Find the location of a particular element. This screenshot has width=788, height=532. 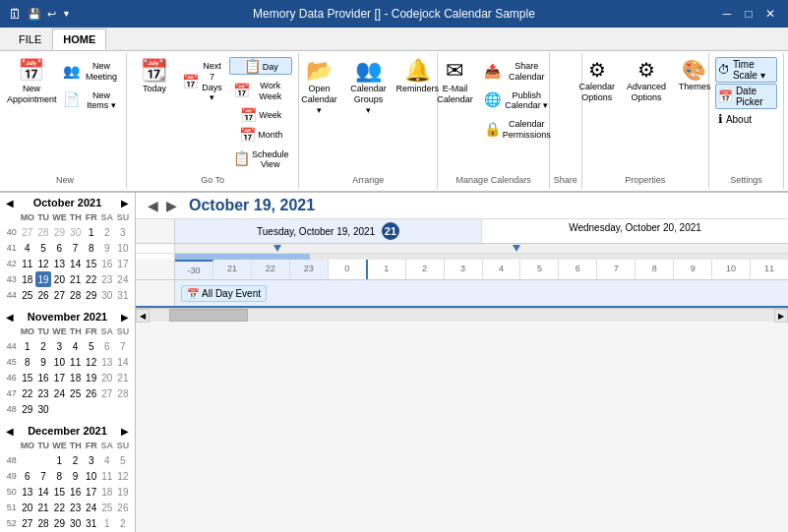

day-view-label: Day is located at coordinates (271, 67).